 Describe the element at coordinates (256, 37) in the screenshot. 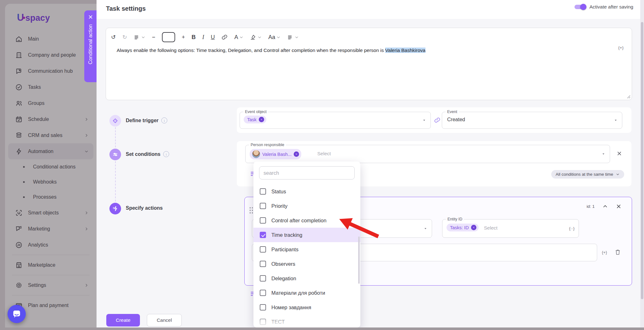

I see `highlight-button` at that location.